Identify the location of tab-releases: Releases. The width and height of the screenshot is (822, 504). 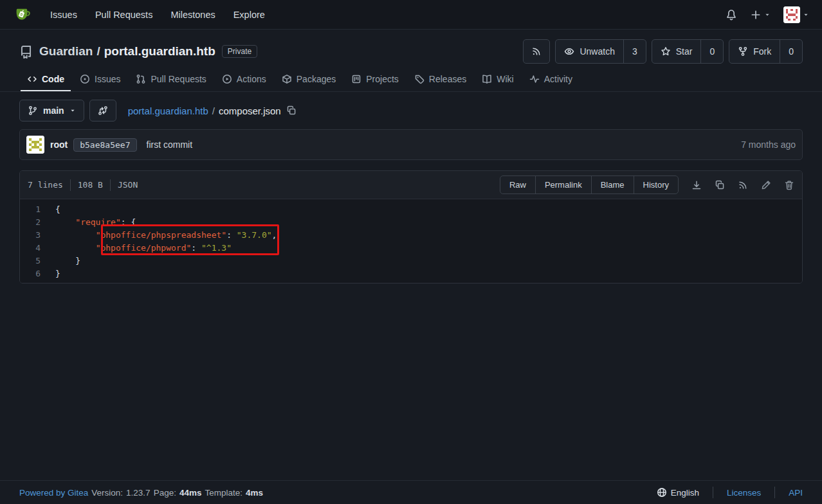
(440, 80).